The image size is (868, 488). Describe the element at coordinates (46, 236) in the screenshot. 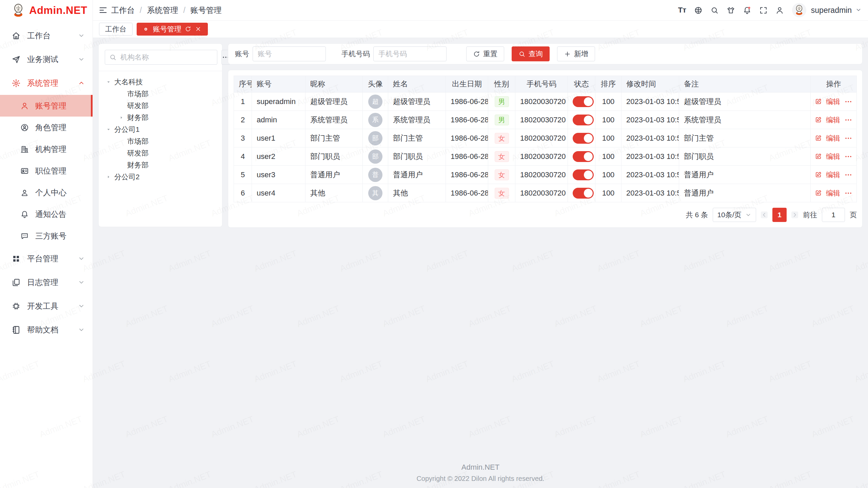

I see `sidebar-item-三方账号: 三方账号` at that location.